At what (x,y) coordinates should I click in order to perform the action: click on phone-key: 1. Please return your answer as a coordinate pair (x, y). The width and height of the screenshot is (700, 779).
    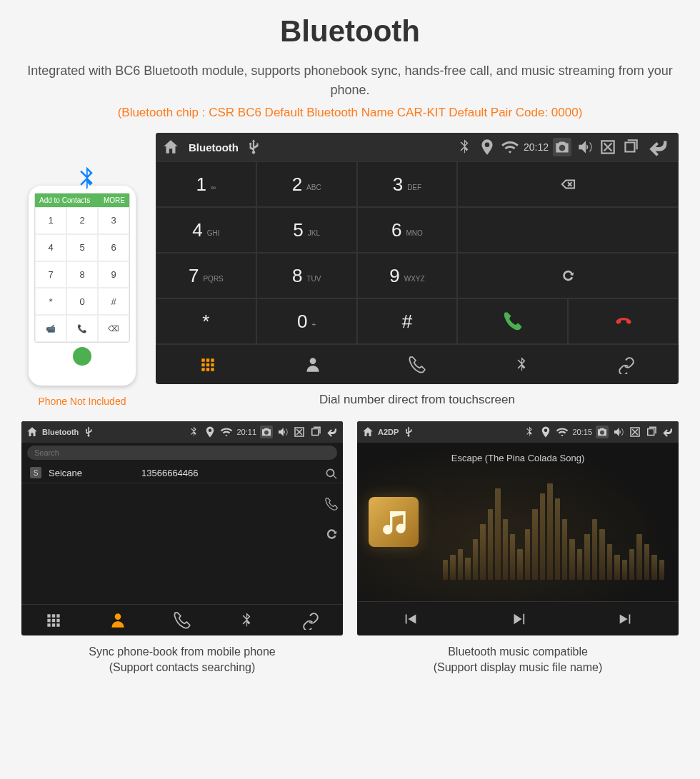
    Looking at the image, I should click on (51, 221).